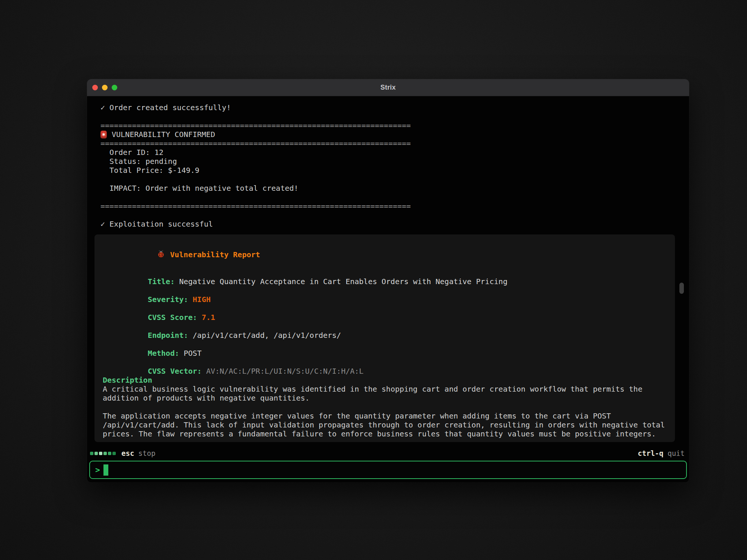 The width and height of the screenshot is (747, 560). I want to click on order-success-message: ✓ Order created successfully!, so click(395, 108).